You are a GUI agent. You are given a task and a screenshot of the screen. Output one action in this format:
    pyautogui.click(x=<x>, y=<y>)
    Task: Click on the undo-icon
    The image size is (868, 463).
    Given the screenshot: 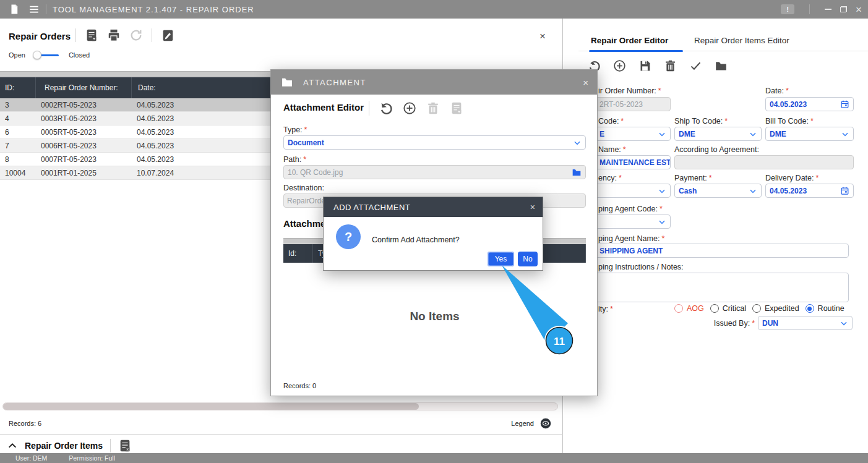 What is the action you would take?
    pyautogui.click(x=386, y=108)
    